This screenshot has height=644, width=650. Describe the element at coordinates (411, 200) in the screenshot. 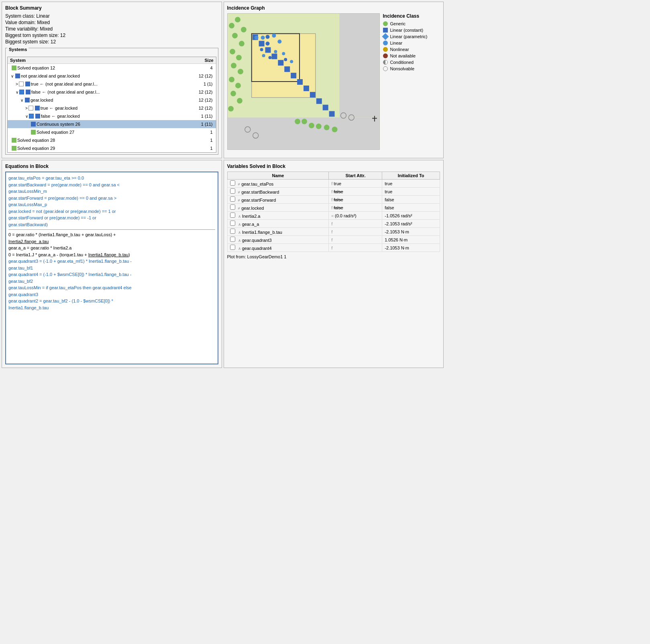

I see `var-initialized-to: false` at that location.